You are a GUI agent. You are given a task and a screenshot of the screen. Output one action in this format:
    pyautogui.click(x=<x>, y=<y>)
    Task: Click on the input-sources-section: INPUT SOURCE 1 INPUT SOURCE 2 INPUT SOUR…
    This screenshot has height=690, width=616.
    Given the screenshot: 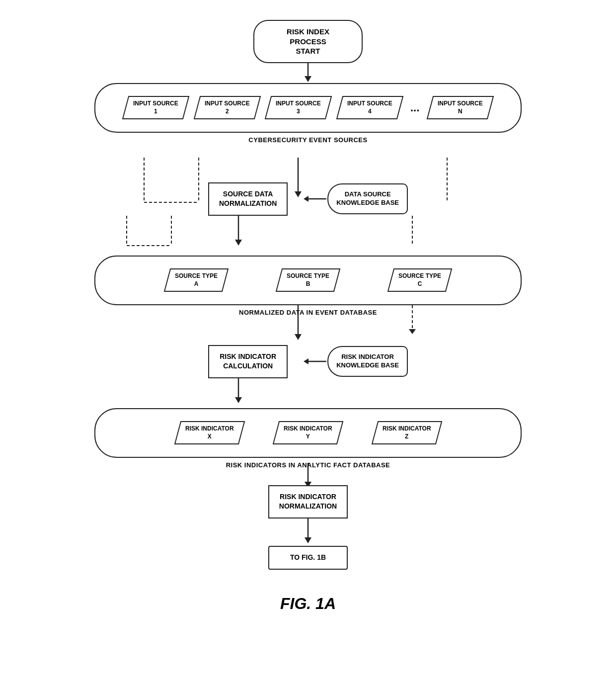 What is the action you would take?
    pyautogui.click(x=308, y=108)
    